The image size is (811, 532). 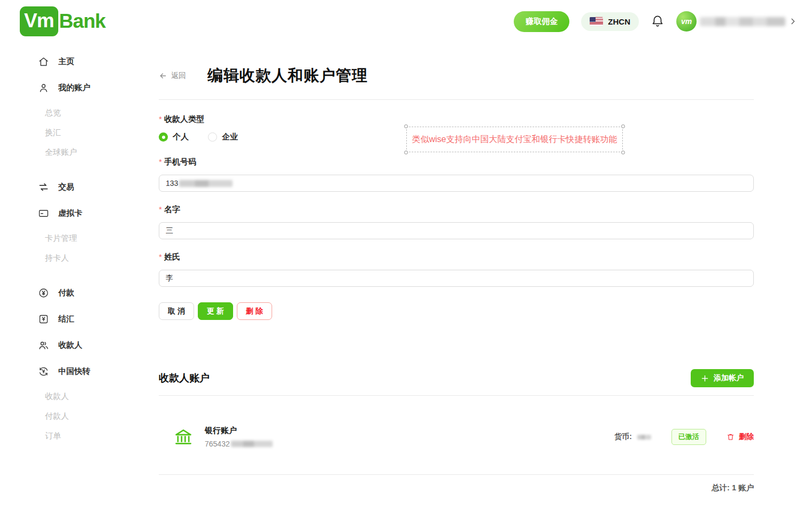 What do you see at coordinates (39, 21) in the screenshot?
I see `logo-mark: Vm` at bounding box center [39, 21].